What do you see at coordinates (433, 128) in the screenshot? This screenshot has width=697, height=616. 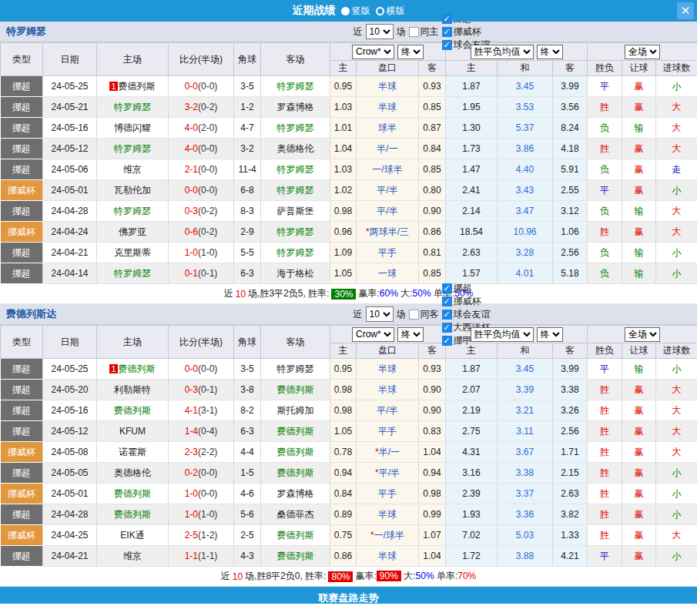 I see `handicap-away-odds: 0.87` at bounding box center [433, 128].